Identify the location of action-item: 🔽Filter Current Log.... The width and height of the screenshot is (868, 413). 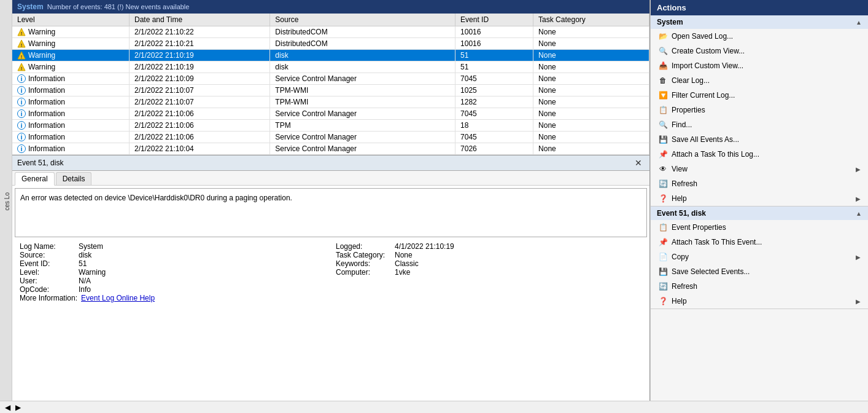
(759, 95).